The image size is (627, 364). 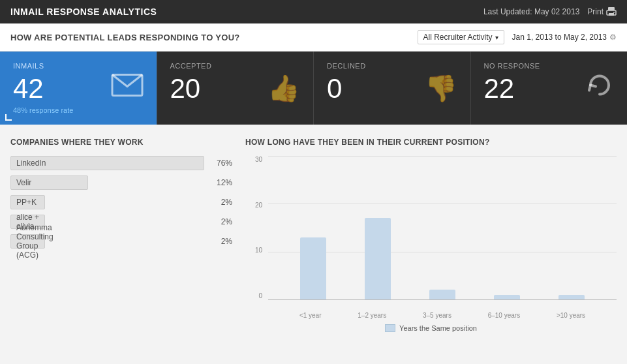 What do you see at coordinates (84, 12) in the screenshot?
I see `app-title: INMAIL RESPONSE ANALYTICS` at bounding box center [84, 12].